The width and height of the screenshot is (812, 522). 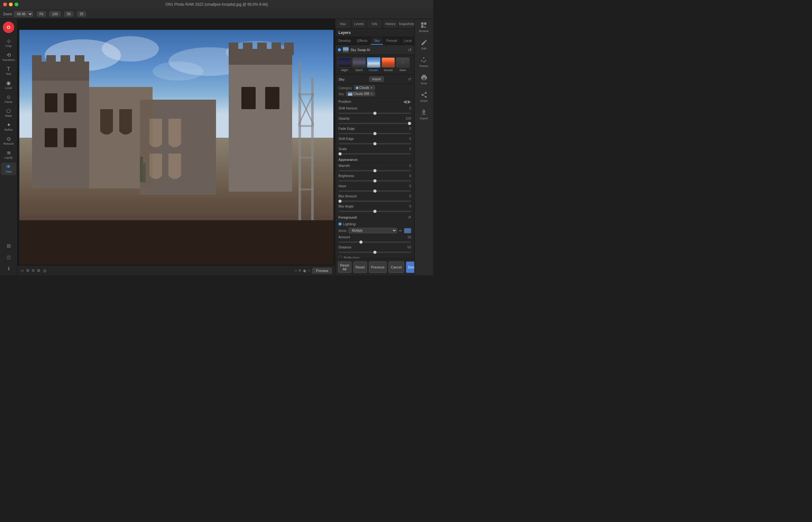 What do you see at coordinates (375, 237) in the screenshot?
I see `fg-amount-header: Amount 30` at bounding box center [375, 237].